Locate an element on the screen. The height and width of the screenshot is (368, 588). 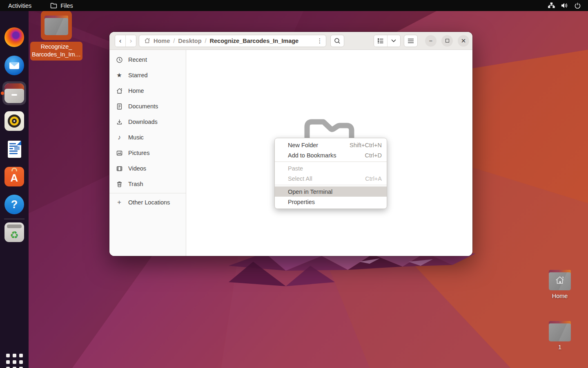
menu-item-add-to-bookmarks: Add to Bookmarks Ctrl+D is located at coordinates (331, 155).